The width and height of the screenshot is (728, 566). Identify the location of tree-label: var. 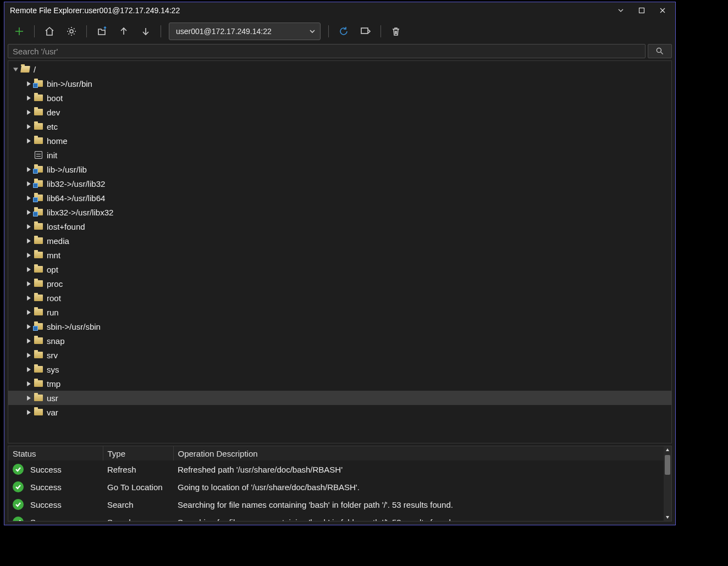
(53, 412).